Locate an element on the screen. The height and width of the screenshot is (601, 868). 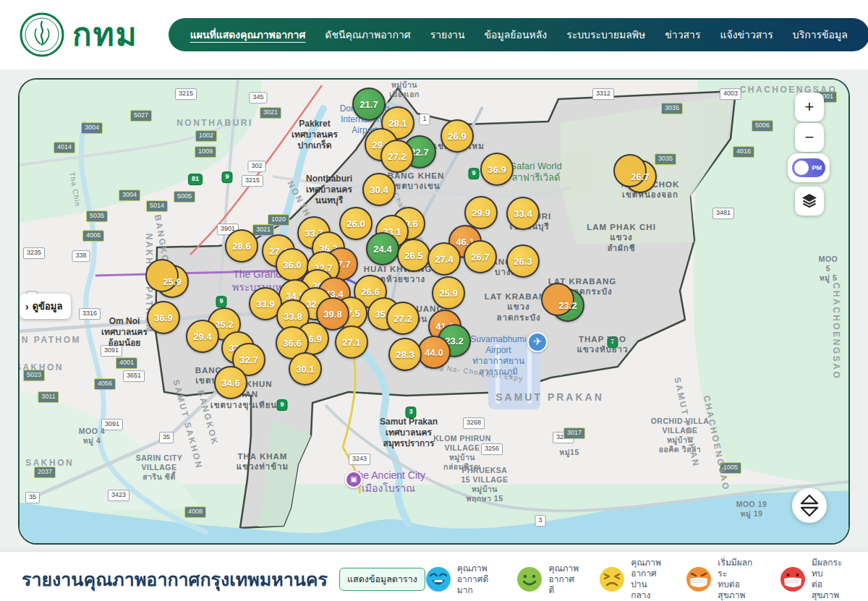
nav-item: แจ้งข่าวสาร is located at coordinates (746, 35).